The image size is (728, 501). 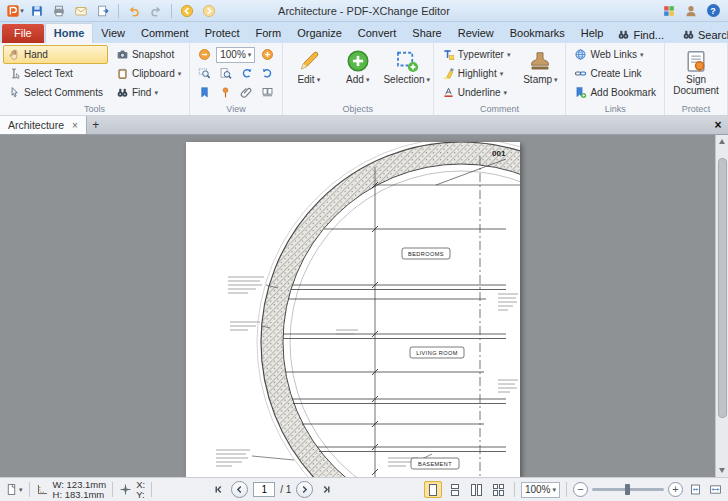 What do you see at coordinates (476, 54) in the screenshot?
I see `typewriter-button: Typewriter ▾` at bounding box center [476, 54].